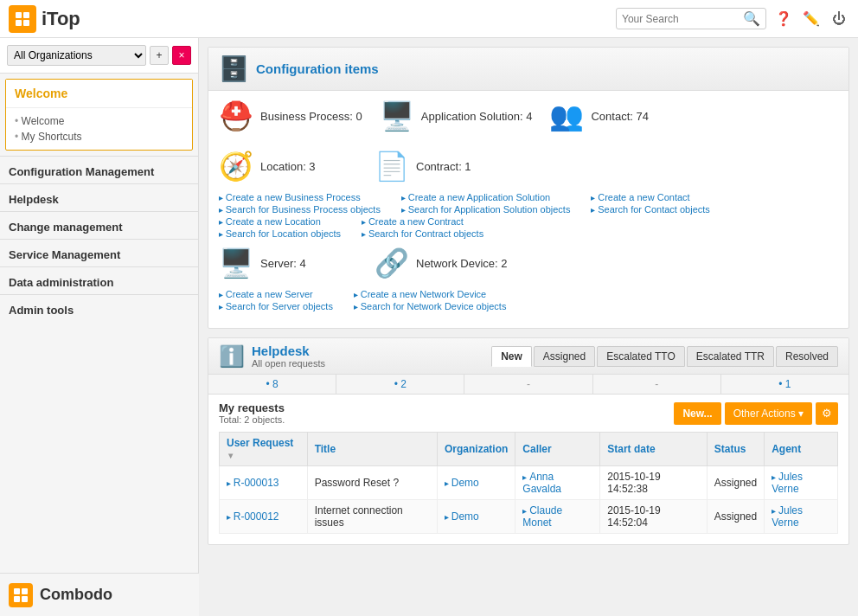 The height and width of the screenshot is (616, 858). I want to click on org-link-1: Demo, so click(462, 483).